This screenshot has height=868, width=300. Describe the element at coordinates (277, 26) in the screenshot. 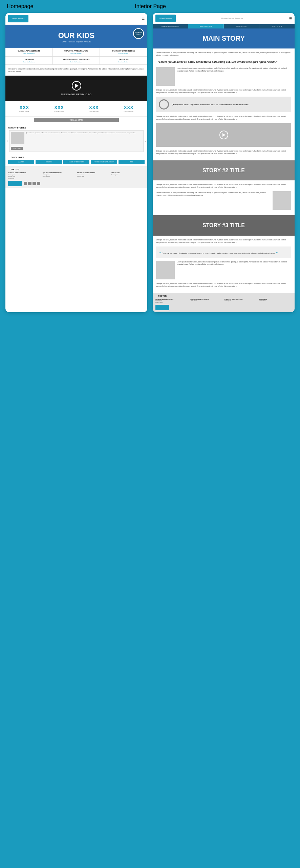

I see `subnav-item-story3: STORY #3 TITLE` at that location.